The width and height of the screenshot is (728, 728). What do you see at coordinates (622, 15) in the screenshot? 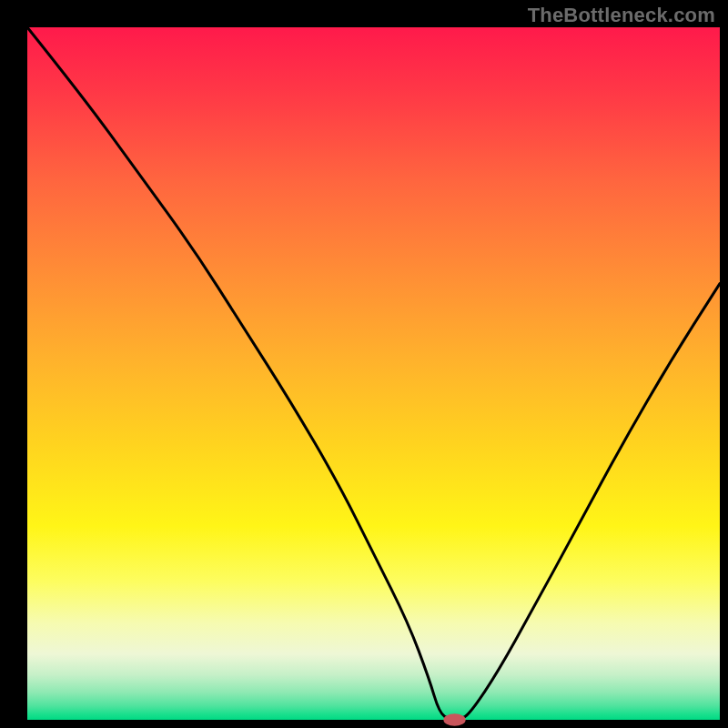
I see `watermark-label: TheBottleneck.com` at bounding box center [622, 15].